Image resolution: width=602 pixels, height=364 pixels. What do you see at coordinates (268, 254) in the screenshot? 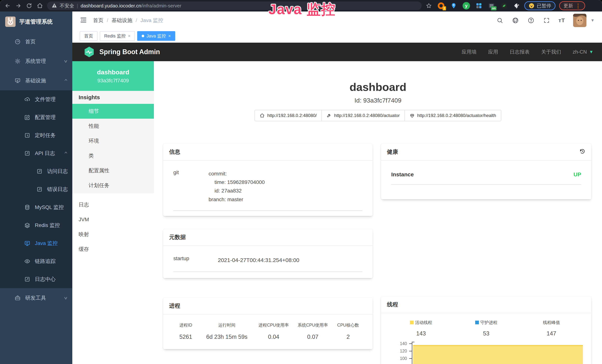
I see `metadata-card: 元数据 startup 2021-04-27T00:44:31.254+08:0…` at bounding box center [268, 254].